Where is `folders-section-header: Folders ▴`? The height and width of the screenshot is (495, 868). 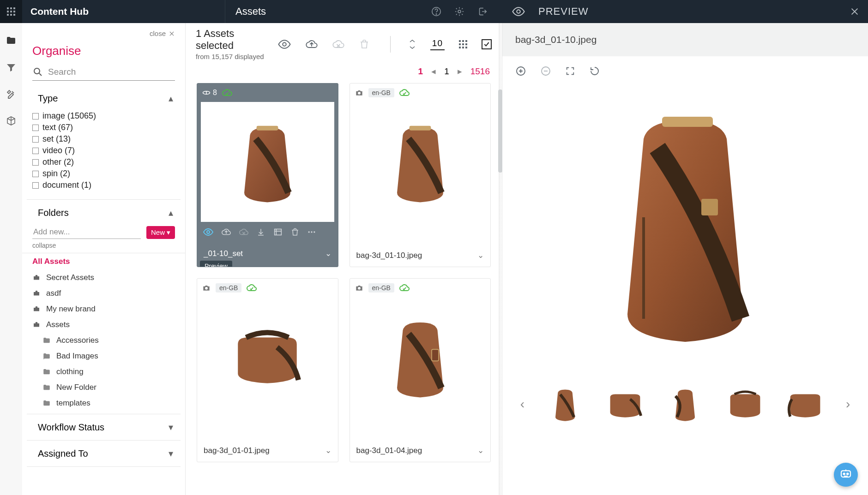 folders-section-header: Folders ▴ is located at coordinates (103, 213).